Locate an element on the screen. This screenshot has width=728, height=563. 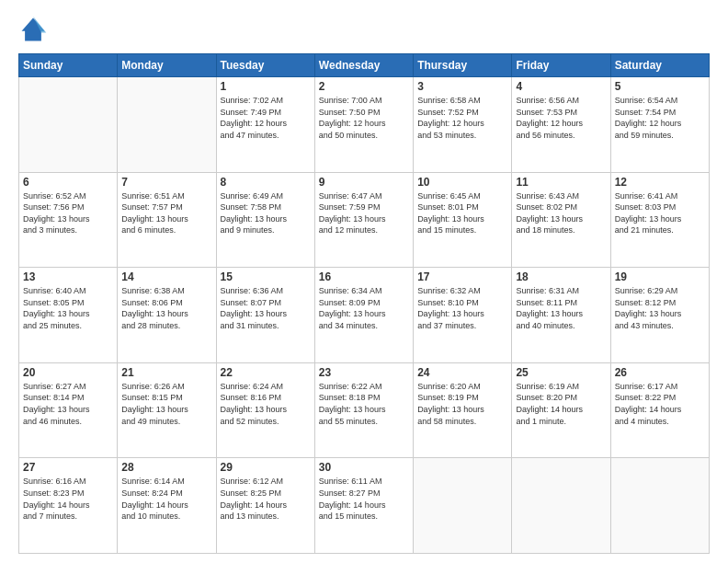
day-info: Sunrise: 6:41 AM Sunset: 8:03 PM Dayligh… is located at coordinates (660, 213).